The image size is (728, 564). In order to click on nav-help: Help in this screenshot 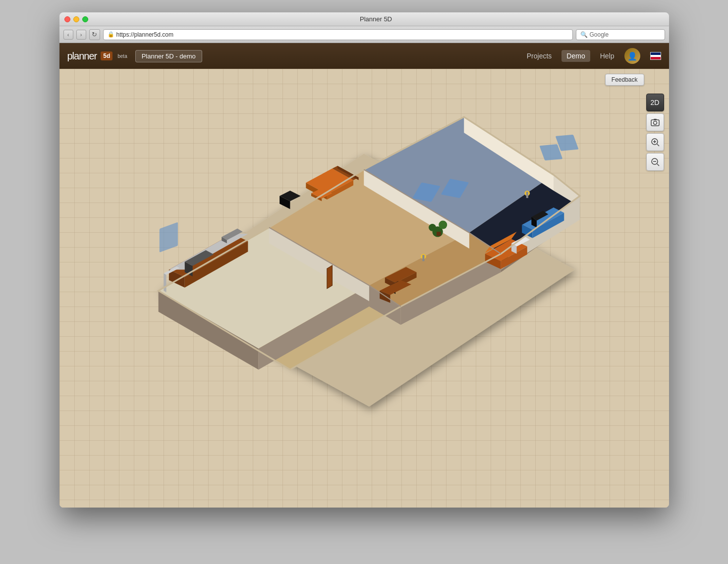, I will do `click(608, 56)`.